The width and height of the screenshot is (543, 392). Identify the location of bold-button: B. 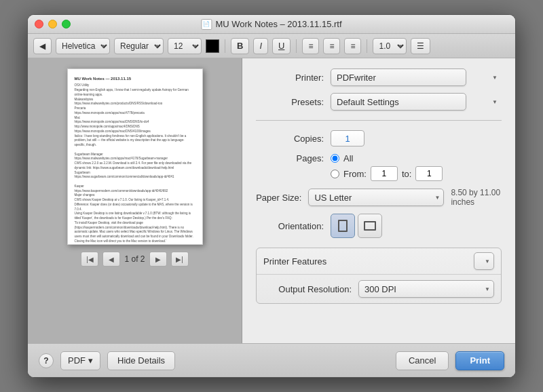
(240, 46).